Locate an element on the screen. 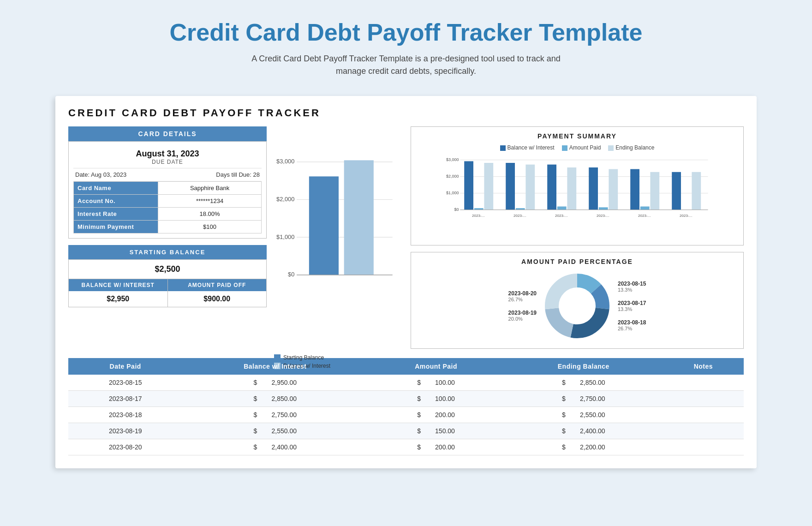 Image resolution: width=812 pixels, height=526 pixels. legend-dot-paid is located at coordinates (565, 148).